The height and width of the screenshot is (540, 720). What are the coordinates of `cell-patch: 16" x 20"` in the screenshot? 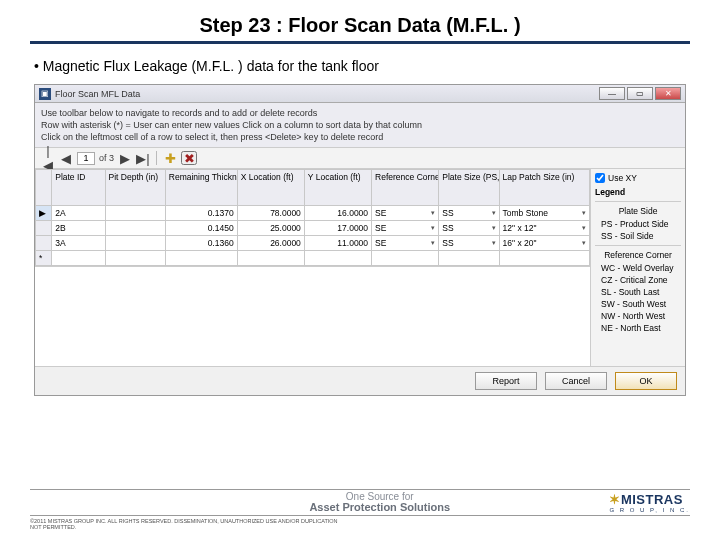 It's located at (544, 244).